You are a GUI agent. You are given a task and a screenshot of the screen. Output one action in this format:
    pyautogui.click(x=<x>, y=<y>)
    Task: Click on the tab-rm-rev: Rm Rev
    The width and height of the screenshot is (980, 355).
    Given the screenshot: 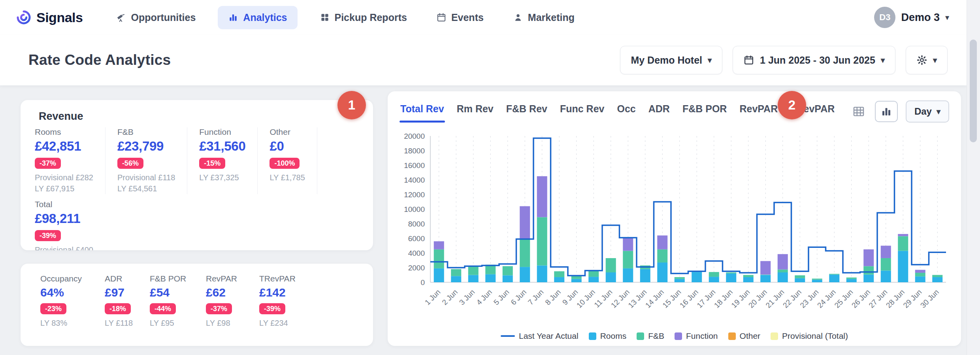 What is the action you would take?
    pyautogui.click(x=475, y=111)
    